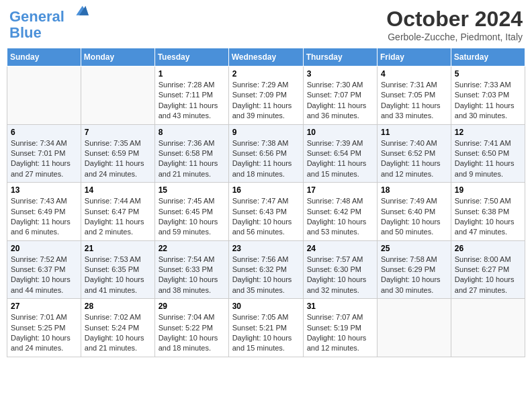 This screenshot has width=532, height=411. Describe the element at coordinates (488, 74) in the screenshot. I see `day-number: 5` at that location.